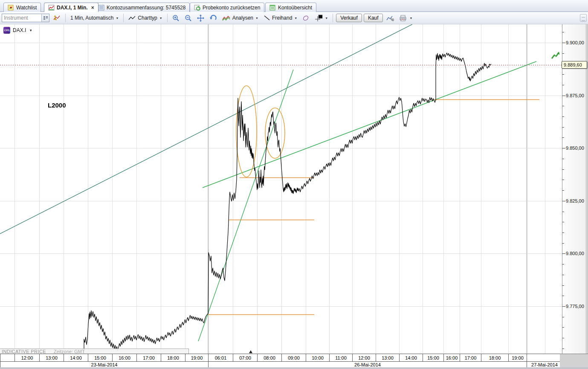 The height and width of the screenshot is (369, 588). What do you see at coordinates (22, 18) in the screenshot?
I see `instrument-input` at bounding box center [22, 18].